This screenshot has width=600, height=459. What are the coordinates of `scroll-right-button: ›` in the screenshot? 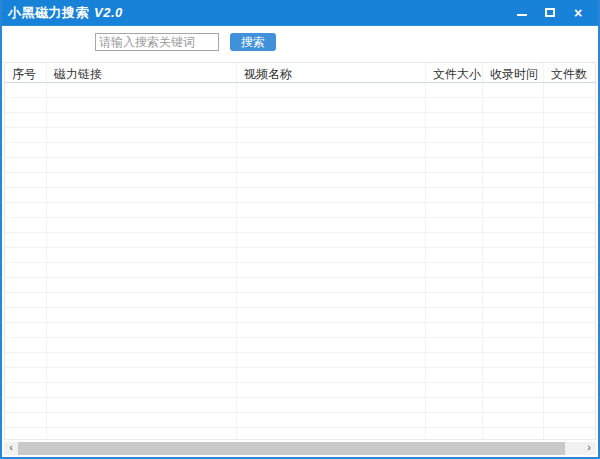 It's located at (589, 448).